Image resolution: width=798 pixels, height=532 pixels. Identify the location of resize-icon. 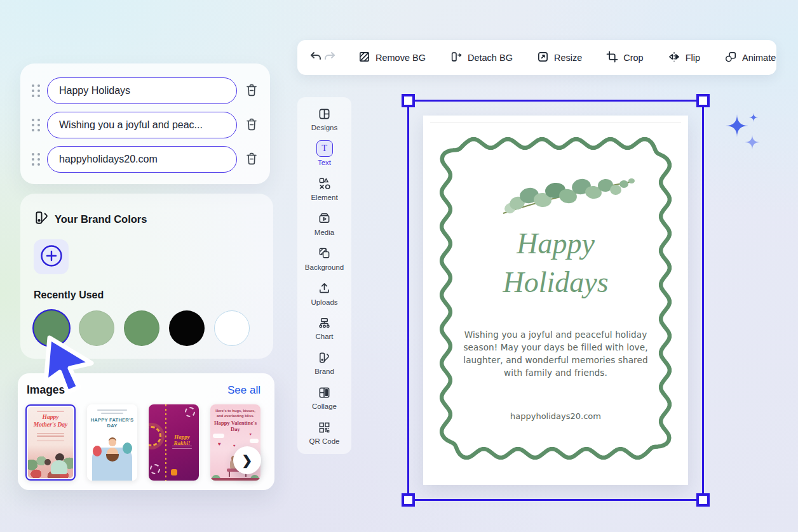
(543, 58).